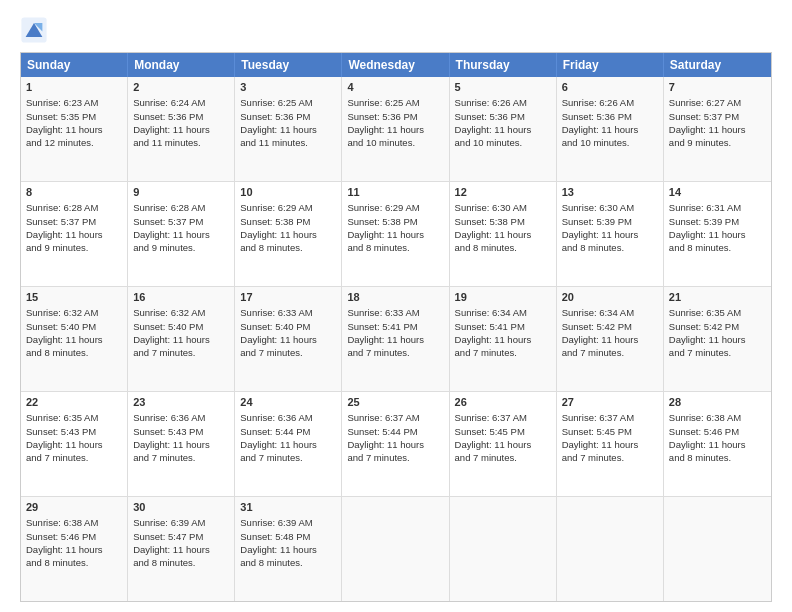  I want to click on day-number: 14, so click(718, 192).